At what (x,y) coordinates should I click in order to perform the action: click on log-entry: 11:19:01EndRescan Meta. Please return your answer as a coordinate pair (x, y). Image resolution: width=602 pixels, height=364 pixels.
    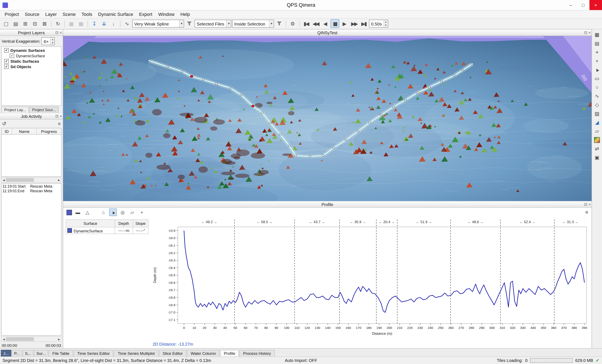
    Looking at the image, I should click on (31, 191).